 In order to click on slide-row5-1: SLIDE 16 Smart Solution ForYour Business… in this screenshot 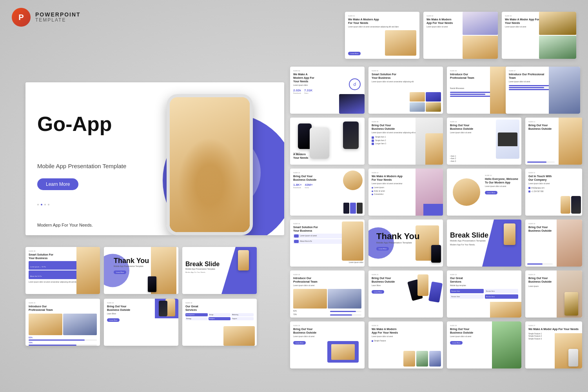, I will do `click(327, 243)`.